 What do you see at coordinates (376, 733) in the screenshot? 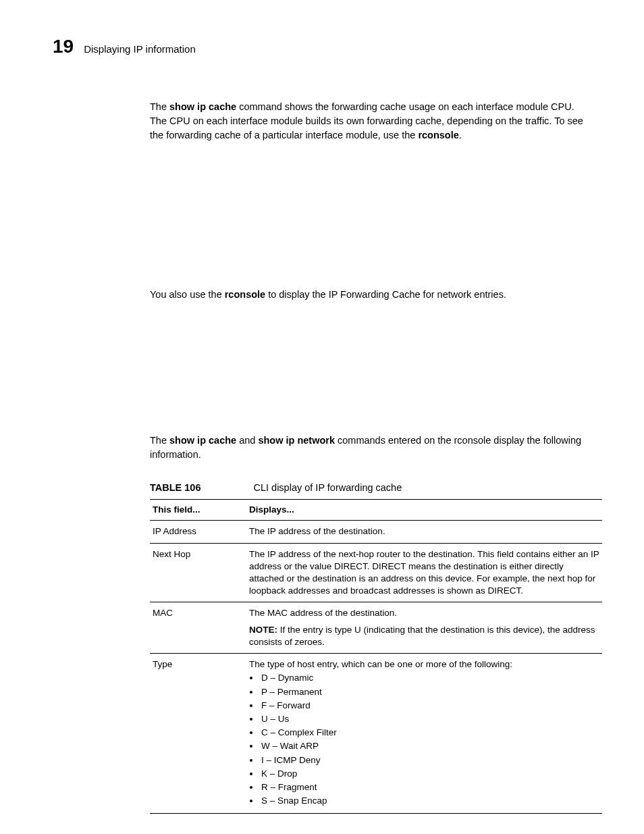
I see `table-row: Type The type of host entry, which can b…` at bounding box center [376, 733].